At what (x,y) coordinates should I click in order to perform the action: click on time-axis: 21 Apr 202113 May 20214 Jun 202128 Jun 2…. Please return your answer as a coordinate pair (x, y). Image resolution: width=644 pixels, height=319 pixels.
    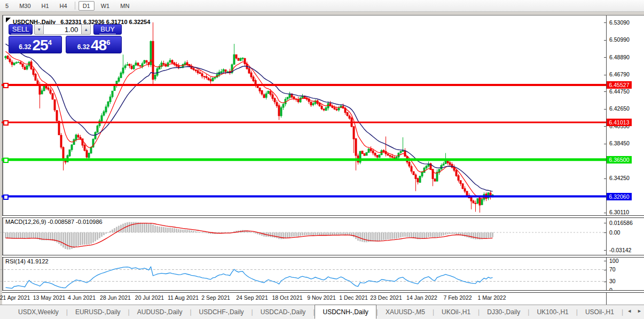
    Looking at the image, I should click on (323, 298).